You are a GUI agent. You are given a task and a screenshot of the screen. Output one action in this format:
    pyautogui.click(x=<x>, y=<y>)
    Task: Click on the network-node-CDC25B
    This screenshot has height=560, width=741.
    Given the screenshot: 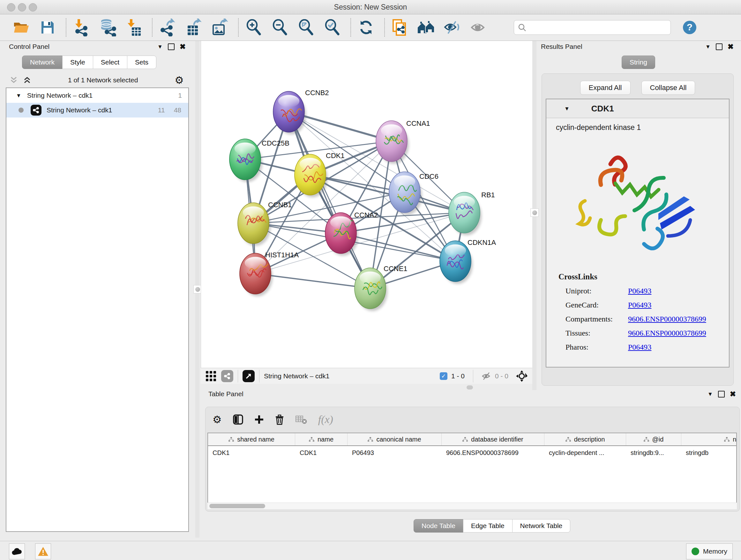 What is the action you would take?
    pyautogui.click(x=245, y=159)
    